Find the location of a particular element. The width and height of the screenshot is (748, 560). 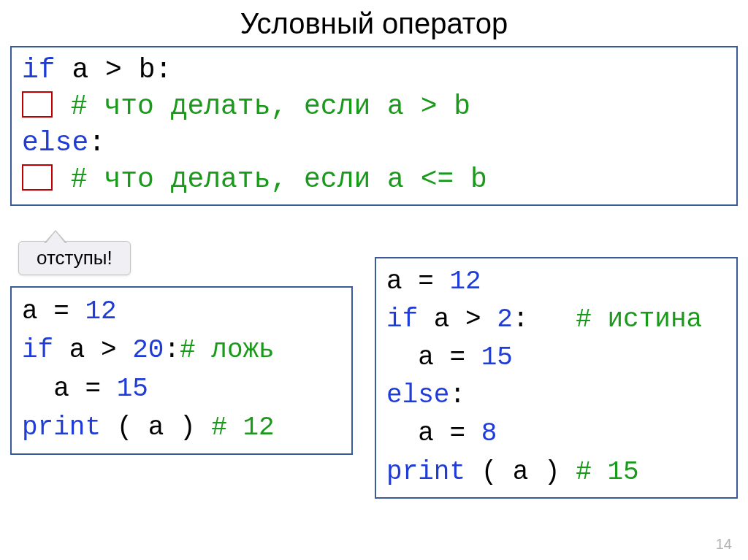

code-line: if a > 20:# ложь is located at coordinates (181, 350).